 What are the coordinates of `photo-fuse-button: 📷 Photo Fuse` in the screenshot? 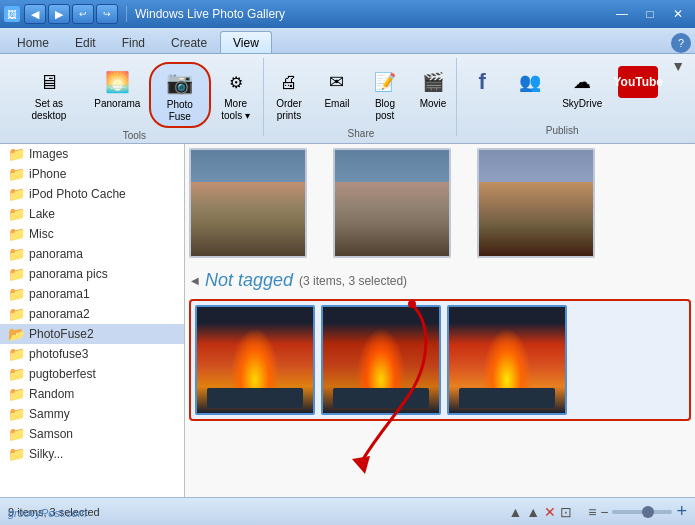 It's located at (180, 95).